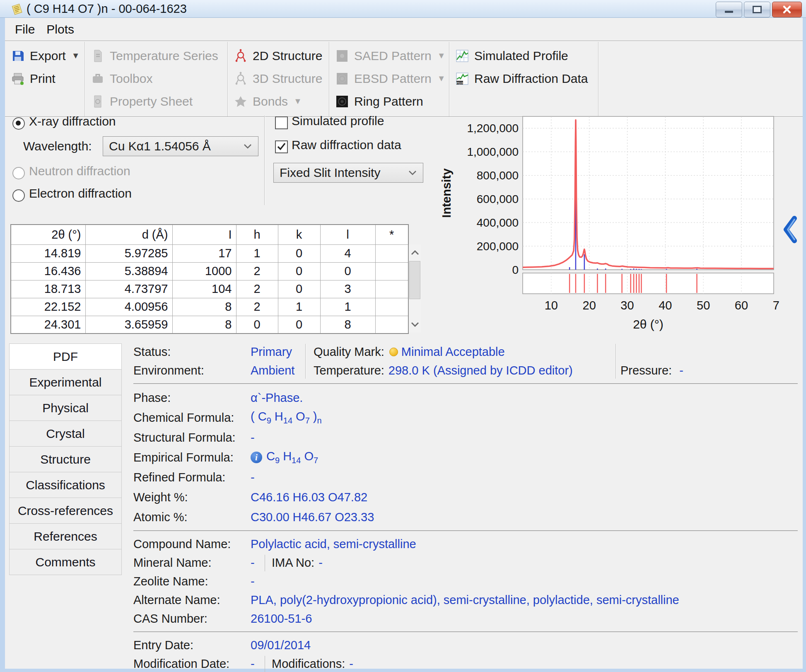 The height and width of the screenshot is (672, 806). Describe the element at coordinates (281, 101) in the screenshot. I see `toolbar-button-bonds: Bonds▼` at that location.